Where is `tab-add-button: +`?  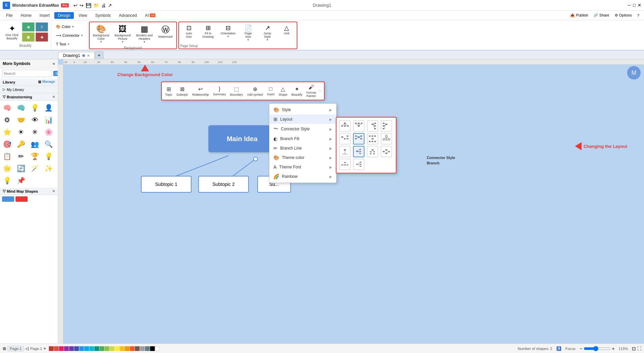 tab-add-button: + is located at coordinates (99, 55).